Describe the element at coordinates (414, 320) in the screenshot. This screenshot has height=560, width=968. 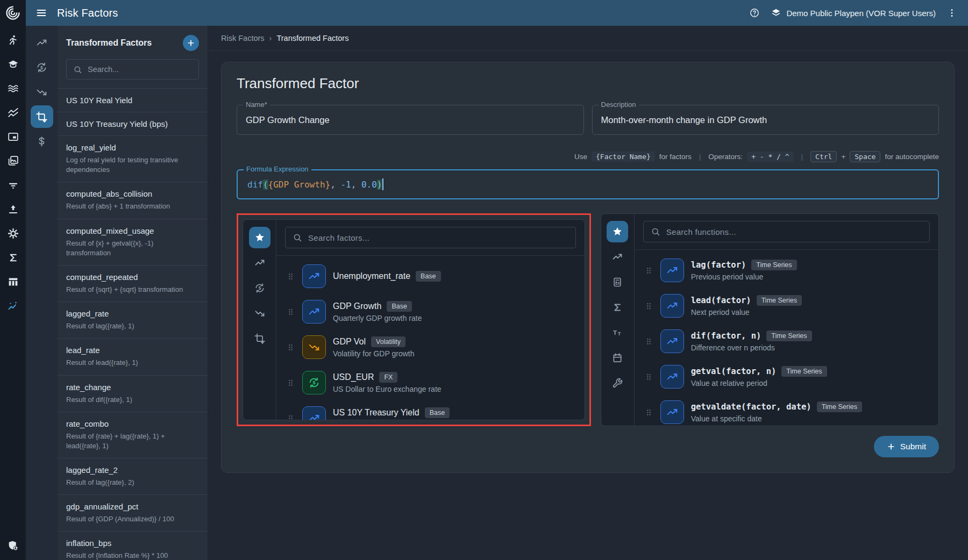
I see `factors-picker: $ Unemployment_rate Base` at that location.